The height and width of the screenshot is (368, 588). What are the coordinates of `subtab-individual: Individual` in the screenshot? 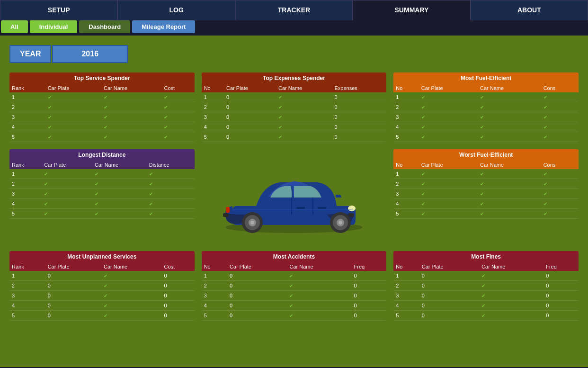 It's located at (54, 27).